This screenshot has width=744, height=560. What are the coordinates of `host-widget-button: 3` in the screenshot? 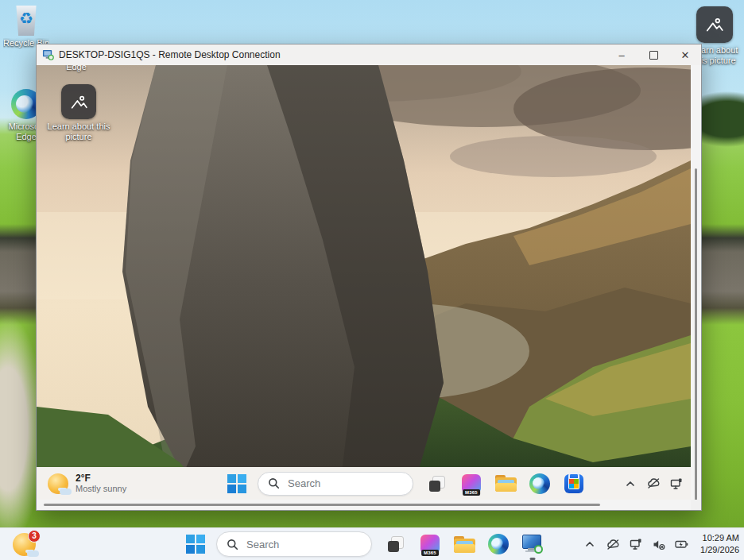 It's located at (24, 544).